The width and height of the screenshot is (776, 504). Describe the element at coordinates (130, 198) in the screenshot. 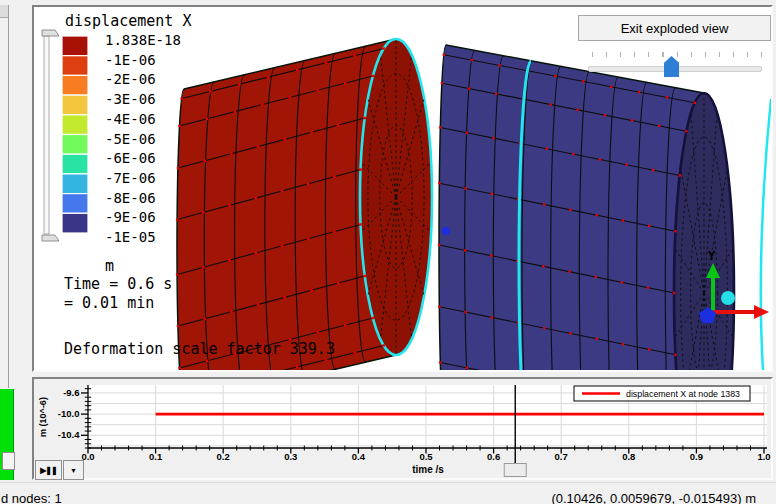

I see `colorbar-label: -8E-06` at that location.